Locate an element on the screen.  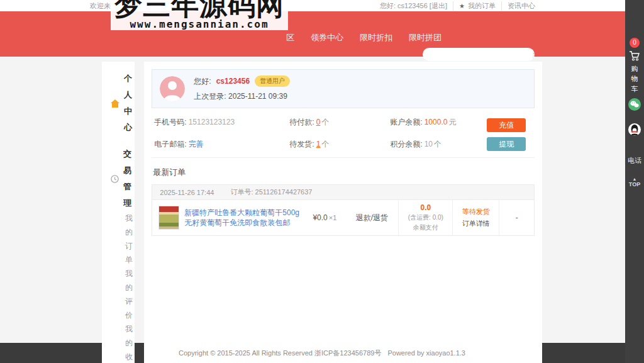
star-icon: ★ is located at coordinates (462, 6).